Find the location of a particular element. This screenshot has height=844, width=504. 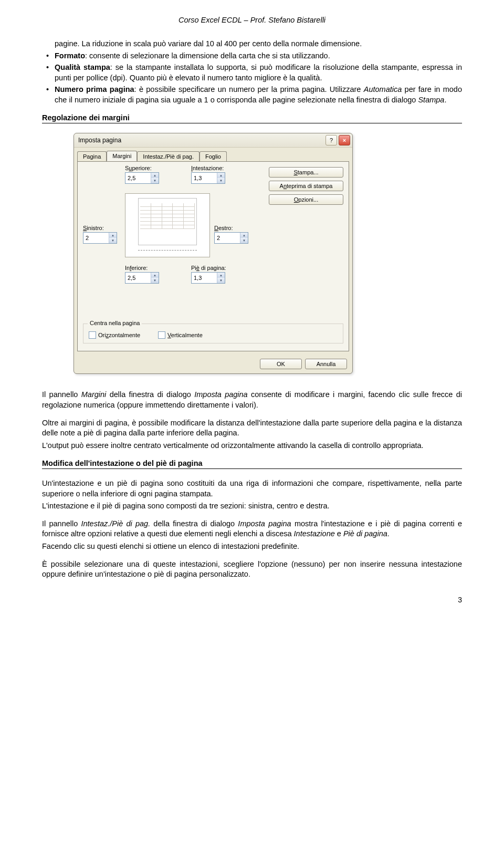

close-button: × is located at coordinates (344, 140).